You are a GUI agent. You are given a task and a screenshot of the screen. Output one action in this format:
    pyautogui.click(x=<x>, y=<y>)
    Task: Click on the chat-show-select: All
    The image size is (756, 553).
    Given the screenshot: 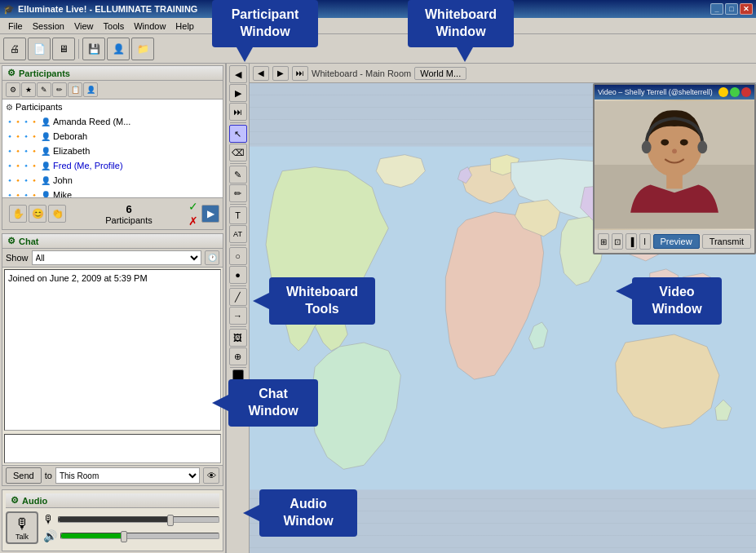 What is the action you would take?
    pyautogui.click(x=117, y=258)
    